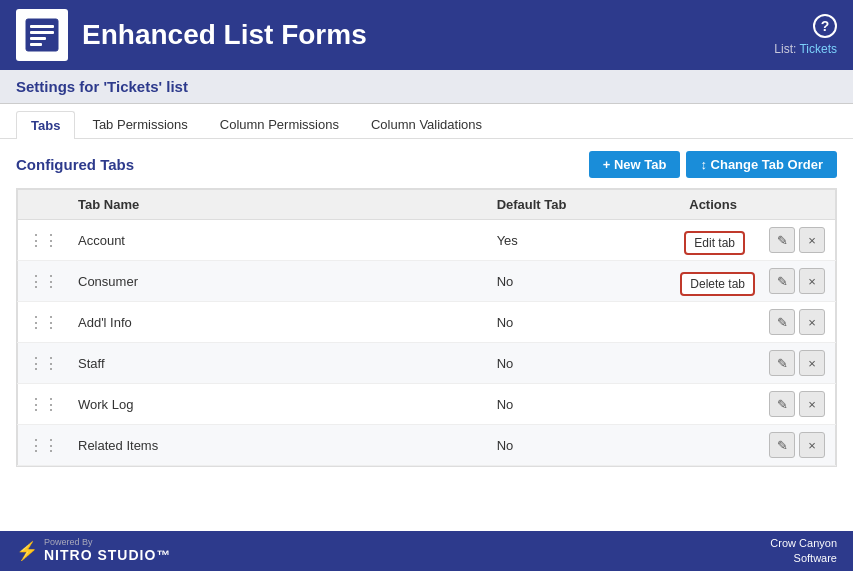 This screenshot has height=571, width=853. I want to click on footer-right: Crow Canyon Software, so click(804, 552).